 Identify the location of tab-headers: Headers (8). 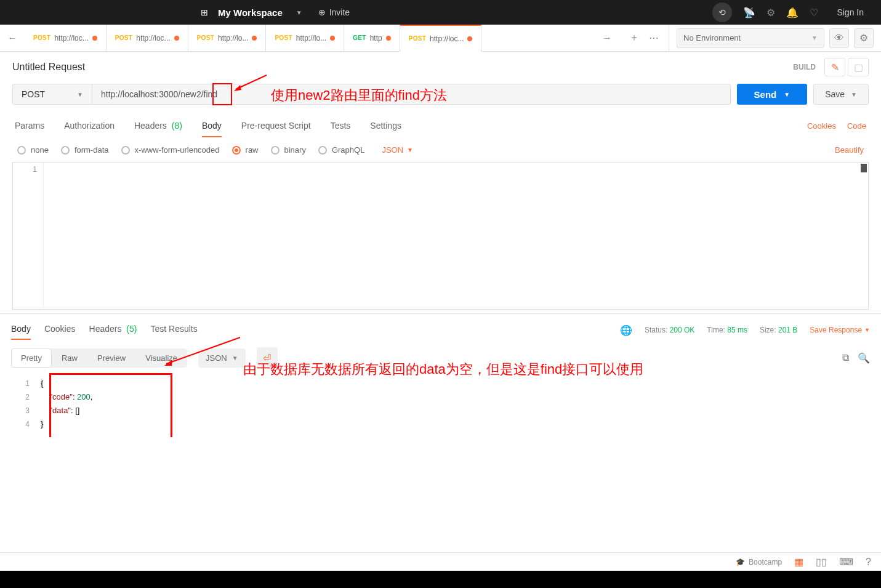
(158, 126).